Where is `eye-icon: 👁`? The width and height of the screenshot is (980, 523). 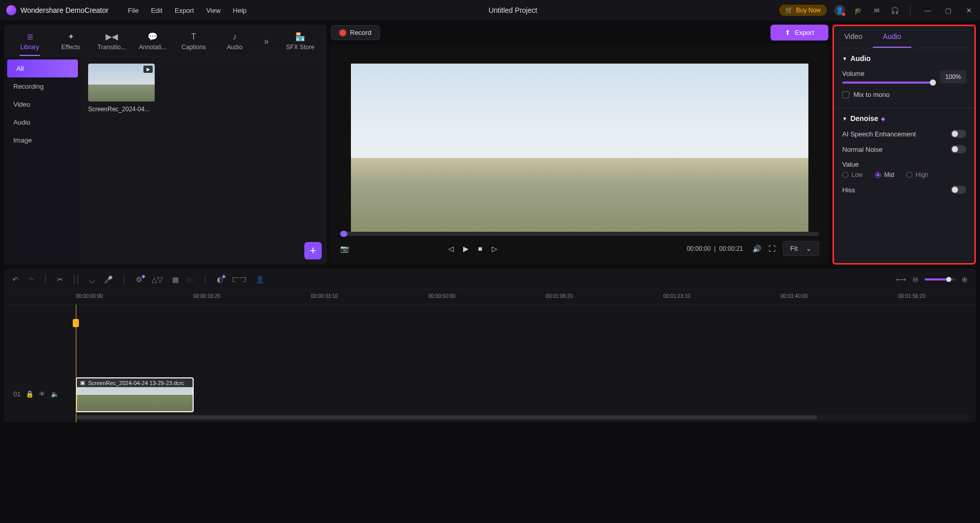
eye-icon: 👁 is located at coordinates (42, 394).